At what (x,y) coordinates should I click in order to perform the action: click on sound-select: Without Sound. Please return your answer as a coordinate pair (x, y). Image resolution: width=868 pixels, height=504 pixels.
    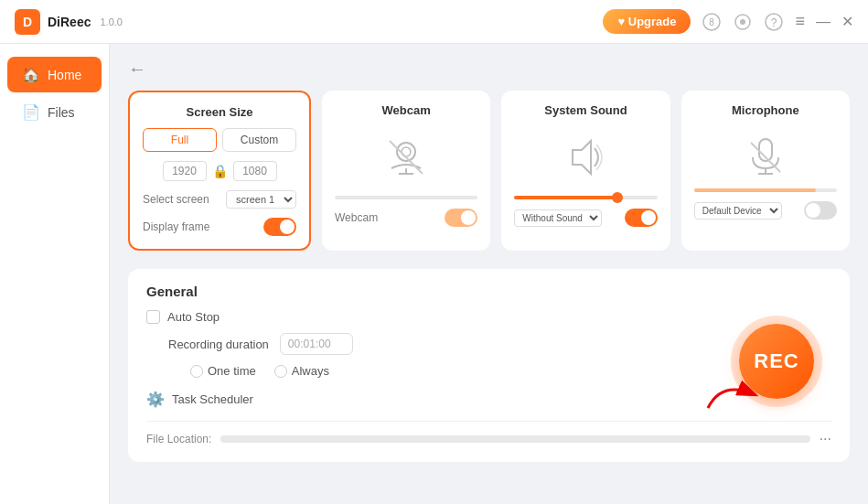
    Looking at the image, I should click on (558, 218).